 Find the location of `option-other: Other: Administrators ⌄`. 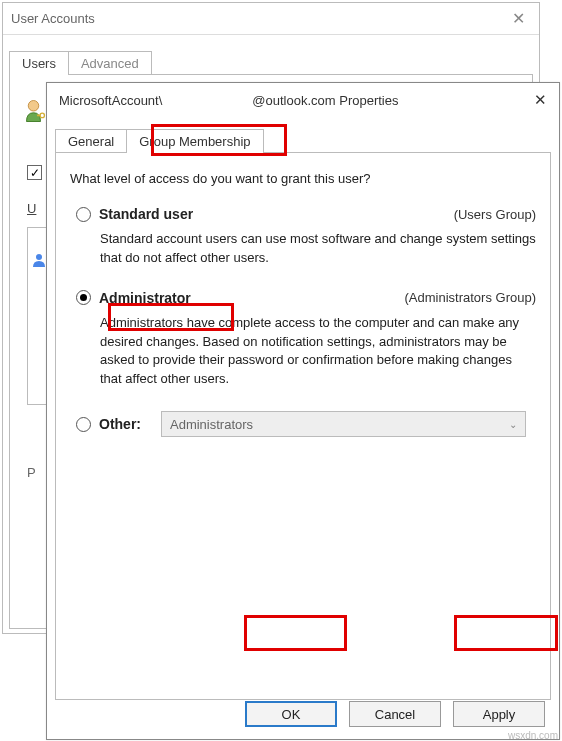

option-other: Other: Administrators ⌄ is located at coordinates (303, 424).